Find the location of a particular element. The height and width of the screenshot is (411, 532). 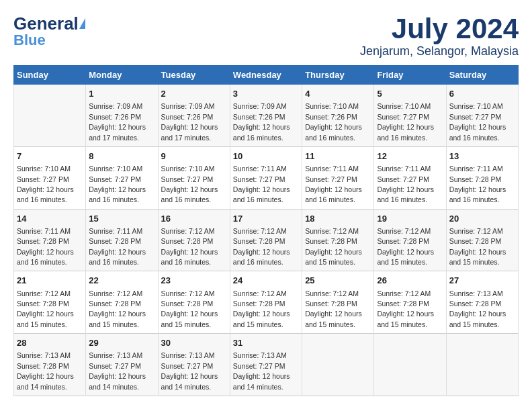

header-saturday: Saturday is located at coordinates (482, 75).